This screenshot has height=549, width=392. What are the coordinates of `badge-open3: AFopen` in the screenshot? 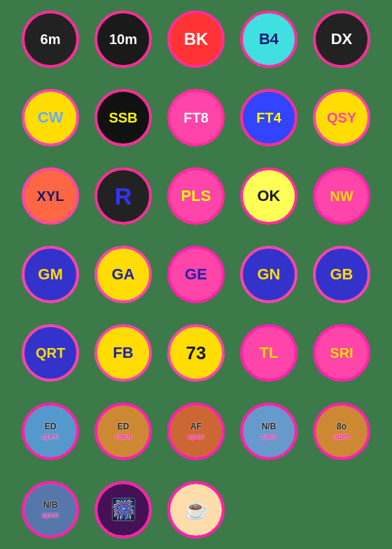 It's located at (196, 431).